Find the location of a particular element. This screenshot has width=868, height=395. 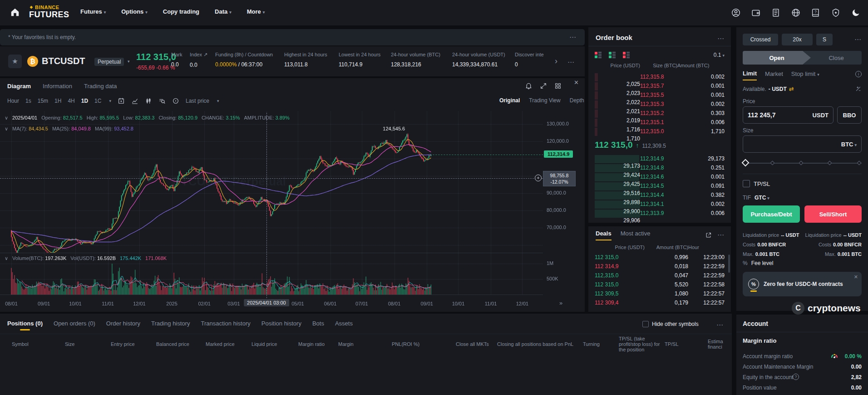

positions-tab: Assets is located at coordinates (344, 325).